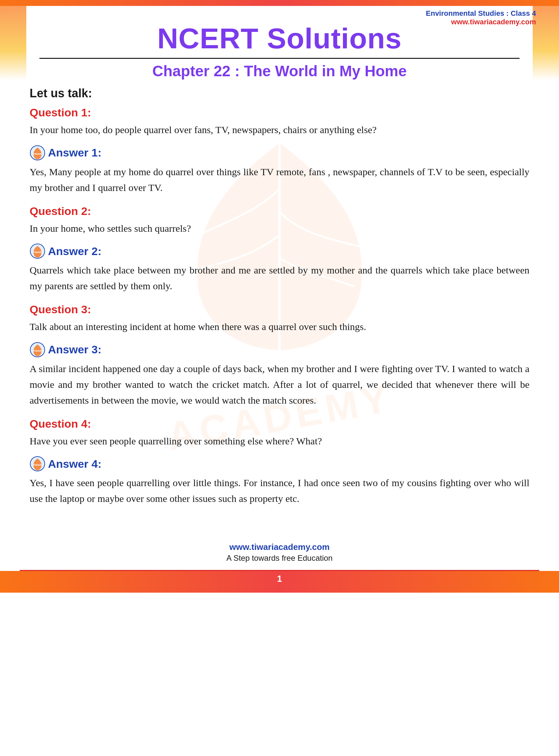 The width and height of the screenshot is (559, 756). Describe the element at coordinates (280, 180) in the screenshot. I see `answer-text-1: Yes, Many people at my home do quarrel o…` at that location.